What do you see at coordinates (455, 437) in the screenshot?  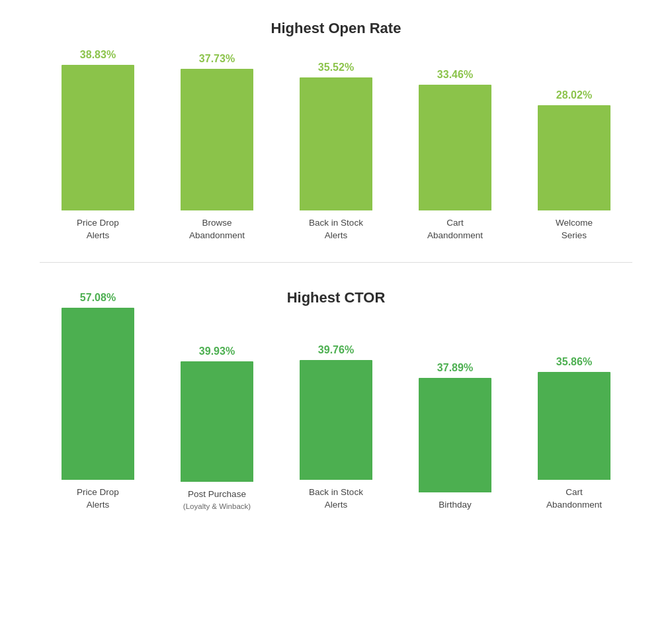 I see `bar-item: 37.89%Birthday` at bounding box center [455, 437].